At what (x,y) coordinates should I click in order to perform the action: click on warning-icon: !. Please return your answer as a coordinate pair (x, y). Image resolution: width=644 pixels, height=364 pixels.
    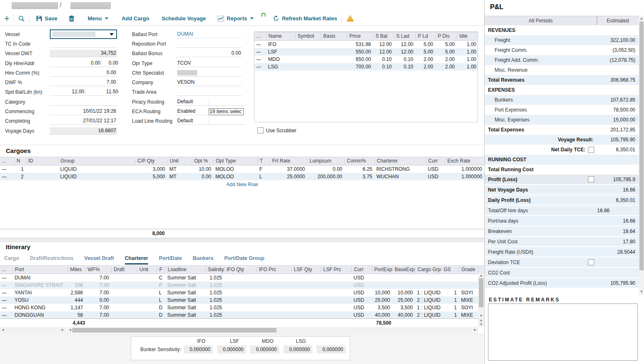
    Looking at the image, I should click on (350, 18).